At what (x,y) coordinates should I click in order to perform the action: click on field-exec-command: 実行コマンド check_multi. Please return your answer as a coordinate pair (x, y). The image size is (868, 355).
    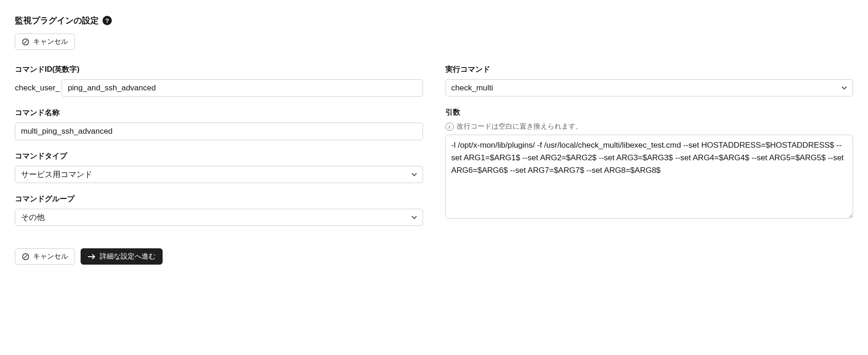
    Looking at the image, I should click on (649, 81).